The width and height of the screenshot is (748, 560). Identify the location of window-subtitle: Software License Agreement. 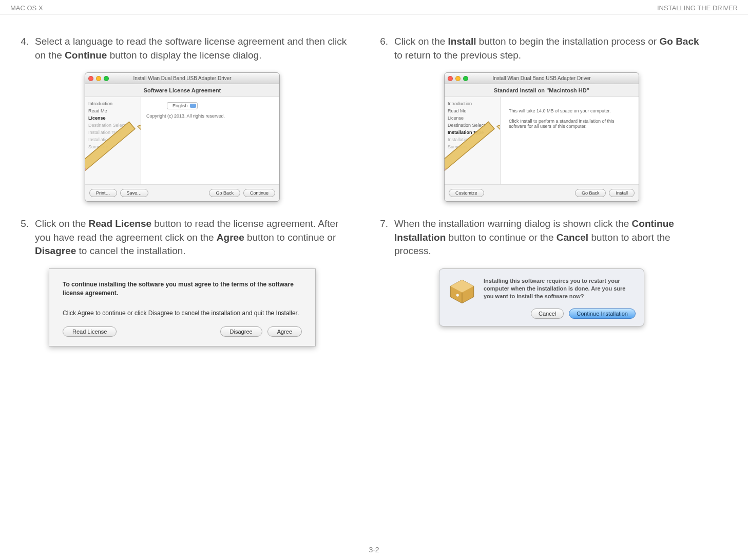
(182, 90).